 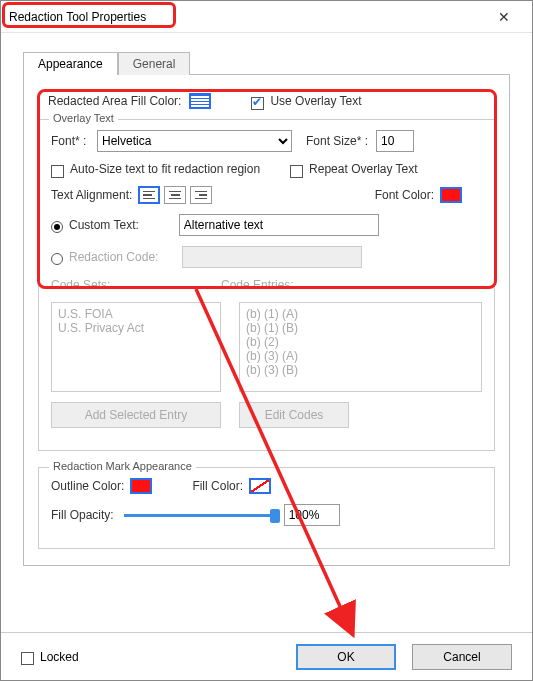 I want to click on list-item: (b) (3) (A), so click(x=360, y=356).